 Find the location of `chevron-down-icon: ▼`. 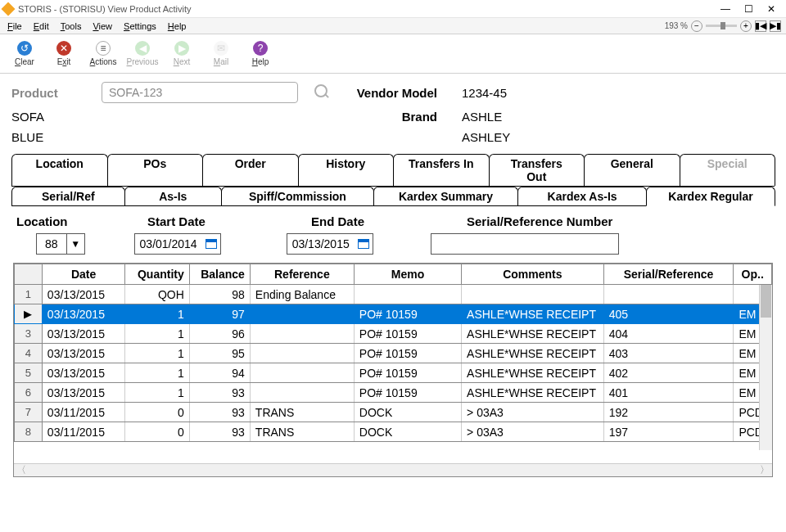

chevron-down-icon: ▼ is located at coordinates (75, 244).